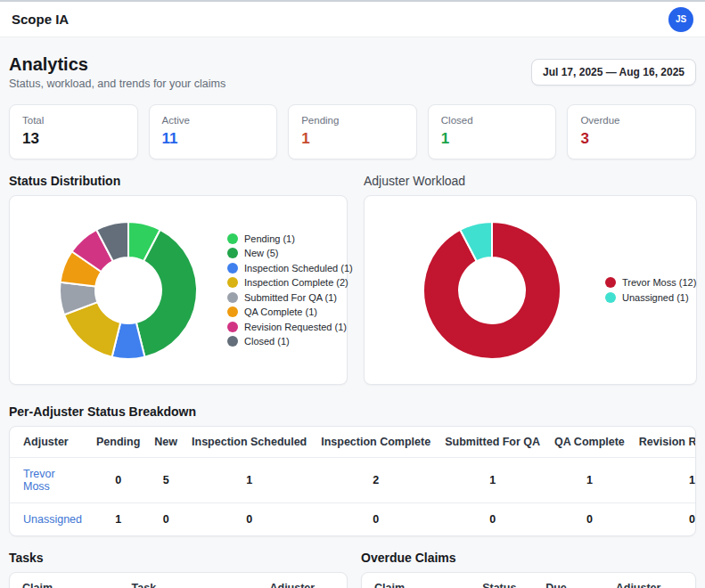  I want to click on page-title: Analytics, so click(118, 64).